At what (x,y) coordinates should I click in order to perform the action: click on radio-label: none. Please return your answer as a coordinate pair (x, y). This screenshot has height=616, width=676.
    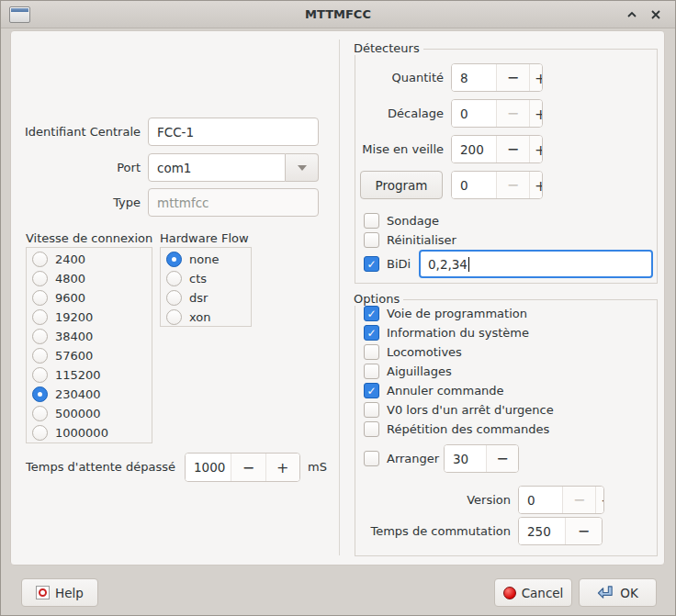
    Looking at the image, I should click on (204, 259).